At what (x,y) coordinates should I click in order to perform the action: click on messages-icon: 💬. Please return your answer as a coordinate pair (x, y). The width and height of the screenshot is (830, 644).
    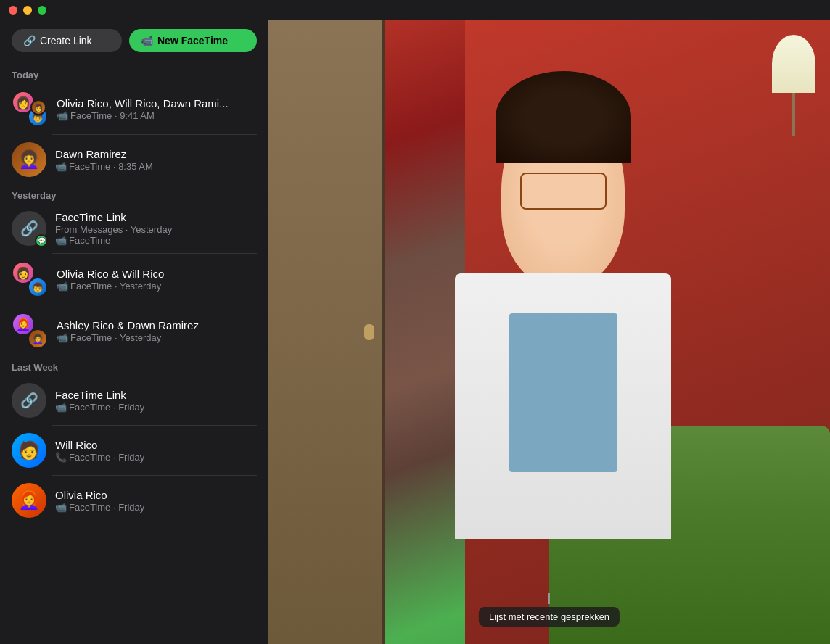
    Looking at the image, I should click on (42, 241).